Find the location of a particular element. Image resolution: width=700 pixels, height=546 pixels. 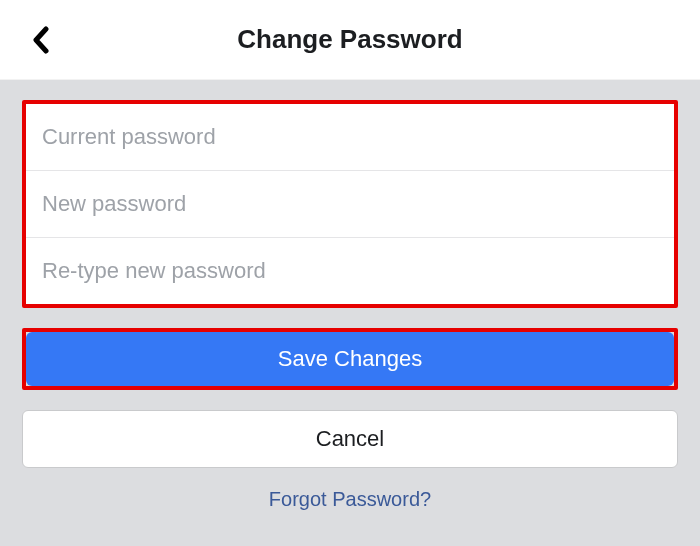

header: Change Password is located at coordinates (350, 40).